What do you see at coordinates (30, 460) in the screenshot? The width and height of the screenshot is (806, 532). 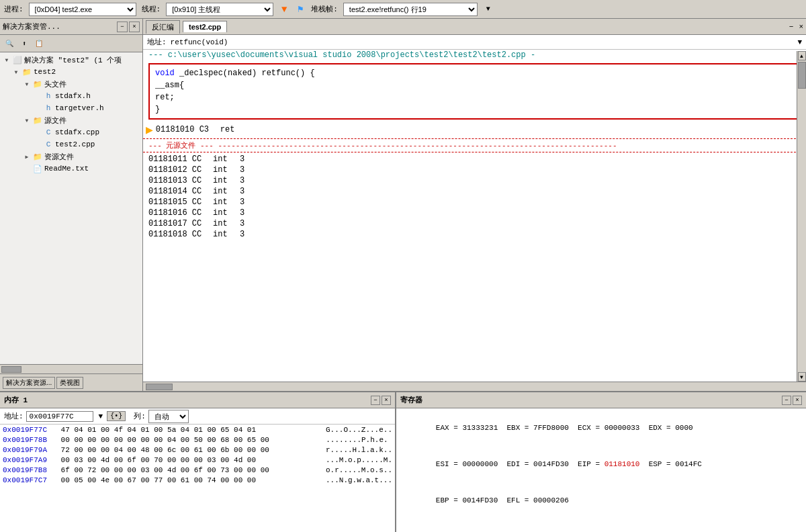 I see `mem-addr-3: 0x0019F7A9` at bounding box center [30, 460].